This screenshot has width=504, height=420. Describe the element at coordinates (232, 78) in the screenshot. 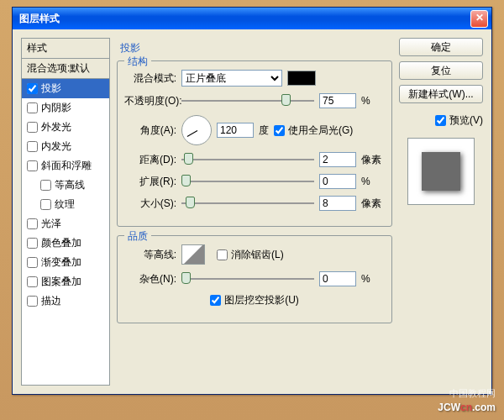

I see `blend-mode-select: 正片叠底` at that location.